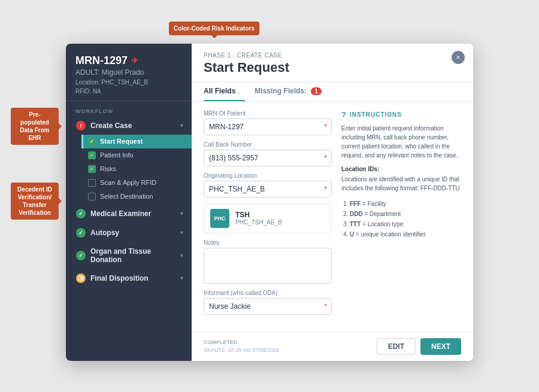 This screenshot has height=392, width=539. I want to click on tabs: All Fields Missing Fields: 1, so click(332, 92).